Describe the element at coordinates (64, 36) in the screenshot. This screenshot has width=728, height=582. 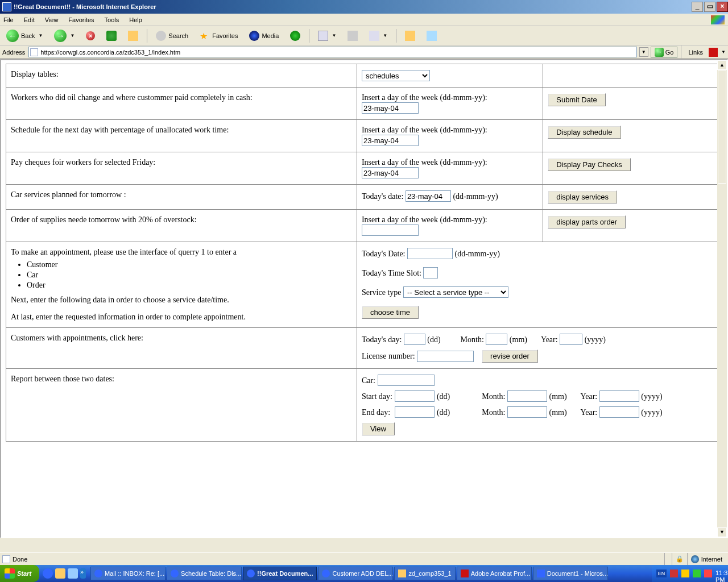
I see `forward-button: →▼` at that location.